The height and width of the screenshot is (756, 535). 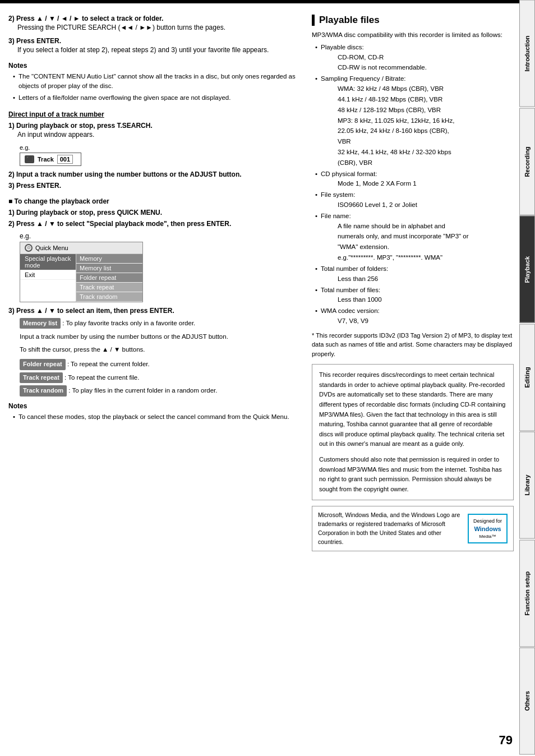 What do you see at coordinates (155, 186) in the screenshot?
I see `direct-step3-heading: 3) Press ENTER.` at bounding box center [155, 186].